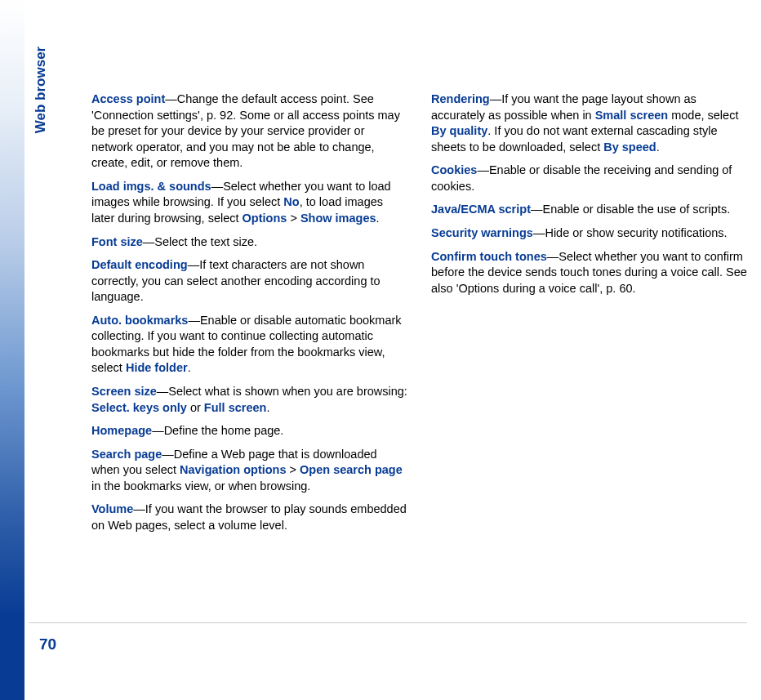 Image resolution: width=761 pixels, height=700 pixels. Describe the element at coordinates (41, 350) in the screenshot. I see `sidebar: Web browser 70` at that location.